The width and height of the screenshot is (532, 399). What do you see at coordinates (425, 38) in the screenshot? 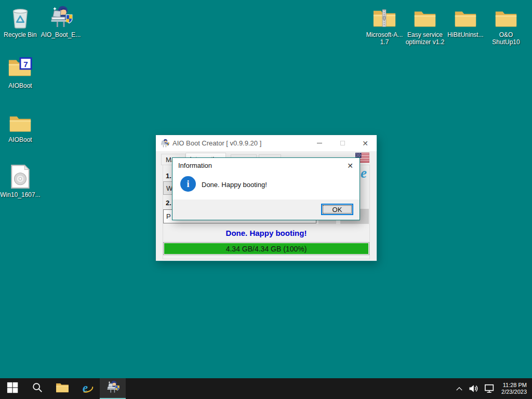
I see `desktop-icon-label: Easy serviceoptimizer v1.2` at bounding box center [425, 38].